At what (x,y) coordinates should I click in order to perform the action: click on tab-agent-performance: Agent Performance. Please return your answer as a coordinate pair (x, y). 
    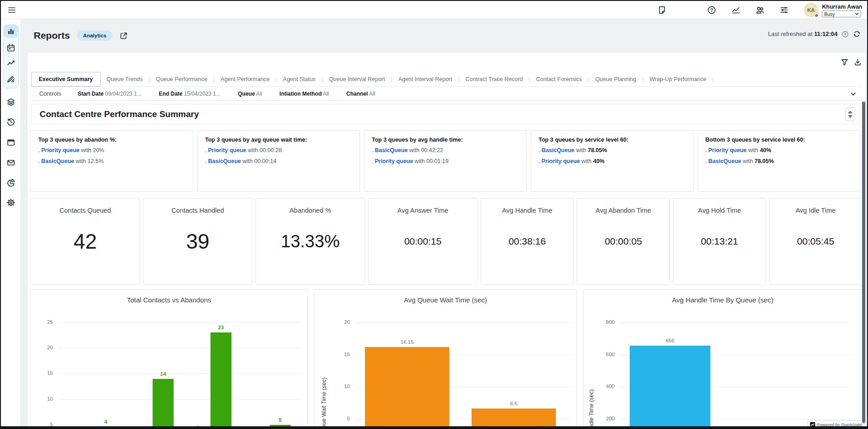
    Looking at the image, I should click on (245, 79).